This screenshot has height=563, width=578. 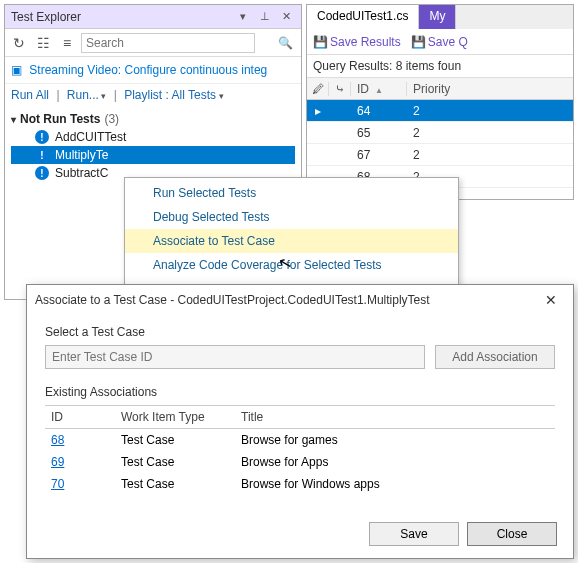 I want to click on tab-other: My, so click(x=438, y=17).